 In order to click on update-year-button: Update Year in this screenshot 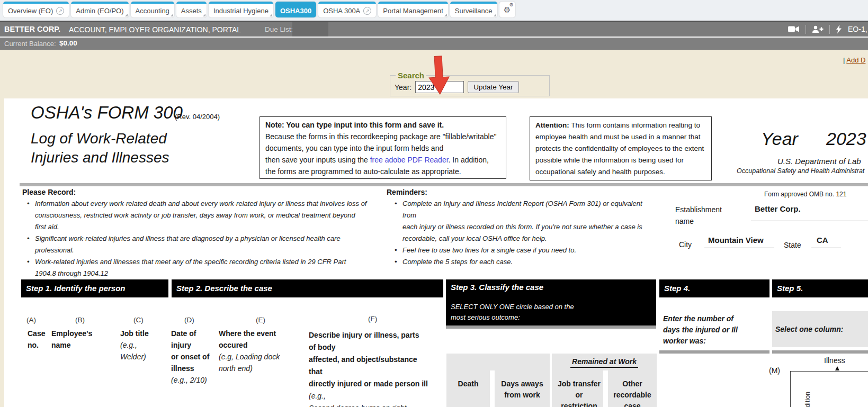, I will do `click(493, 87)`.